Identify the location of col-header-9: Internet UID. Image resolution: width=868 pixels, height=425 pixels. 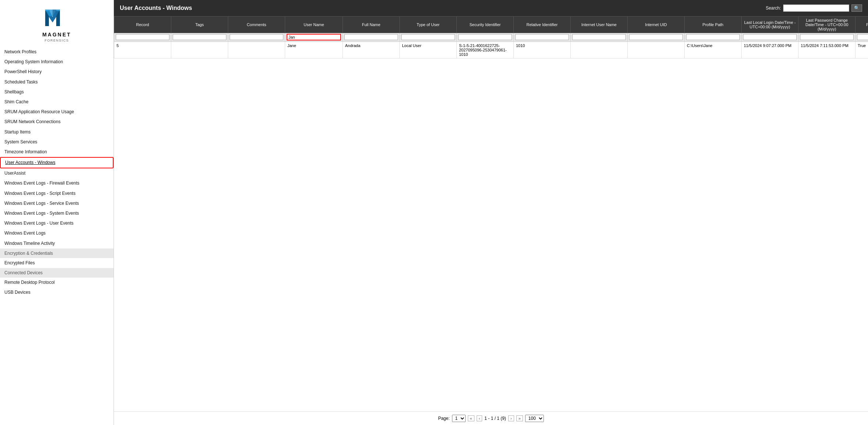
(656, 25).